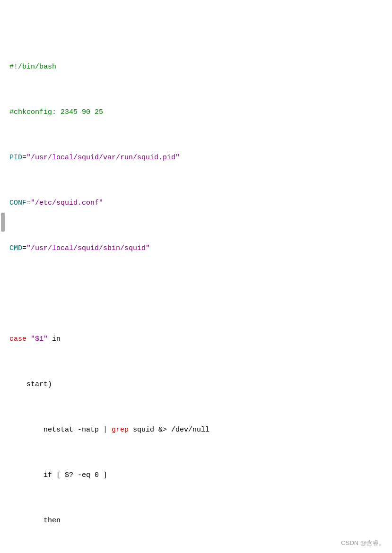 The image size is (392, 553). What do you see at coordinates (67, 203) in the screenshot?
I see `str-conf-val: "/etc/squid.conf"` at bounding box center [67, 203].